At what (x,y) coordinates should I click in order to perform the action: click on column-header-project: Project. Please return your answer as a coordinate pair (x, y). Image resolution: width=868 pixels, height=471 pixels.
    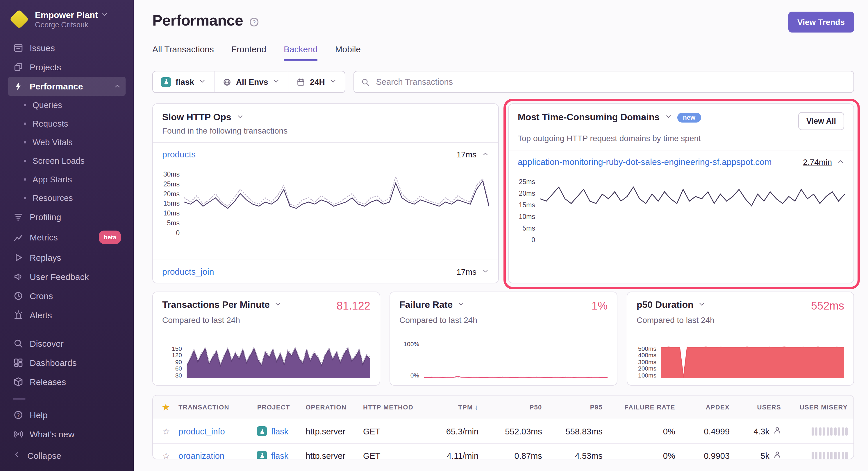
    Looking at the image, I should click on (276, 407).